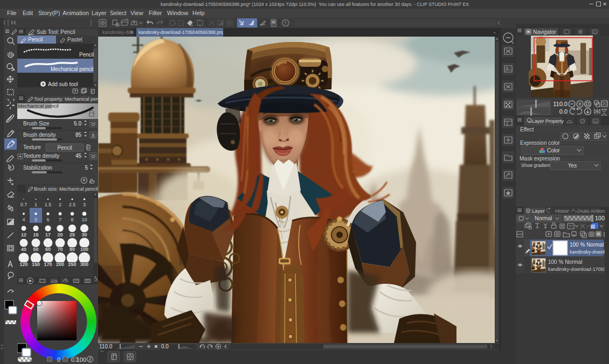 This screenshot has width=609, height=364. Describe the element at coordinates (32, 148) in the screenshot. I see `svg-text: Texture` at that location.